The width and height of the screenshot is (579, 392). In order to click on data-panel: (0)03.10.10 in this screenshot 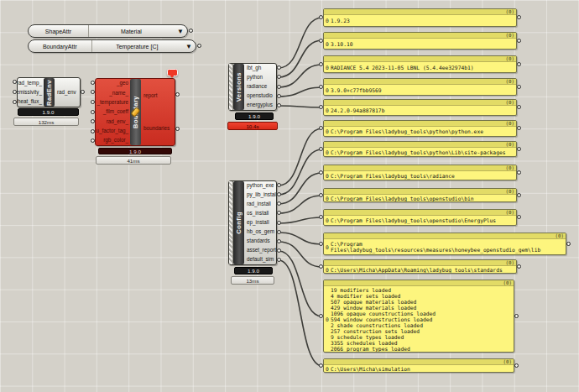, I will do `click(420, 40)`.